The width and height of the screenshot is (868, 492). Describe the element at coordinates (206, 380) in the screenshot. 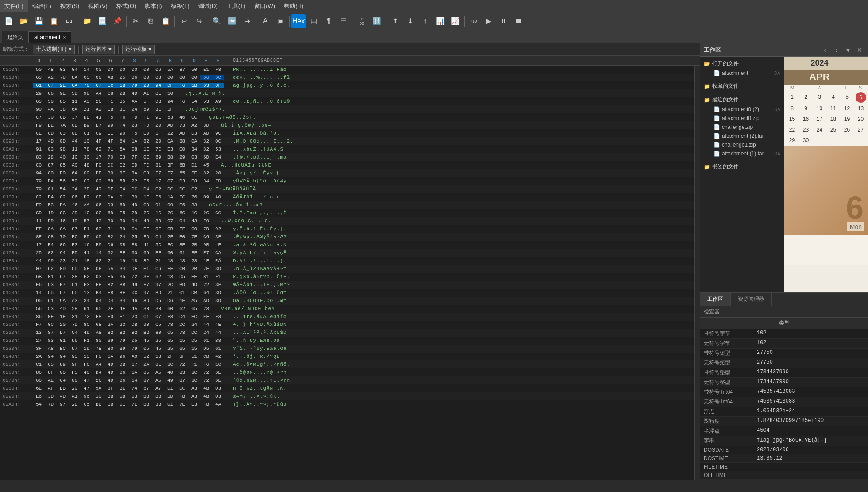

I see `hex-byte: 72` at that location.